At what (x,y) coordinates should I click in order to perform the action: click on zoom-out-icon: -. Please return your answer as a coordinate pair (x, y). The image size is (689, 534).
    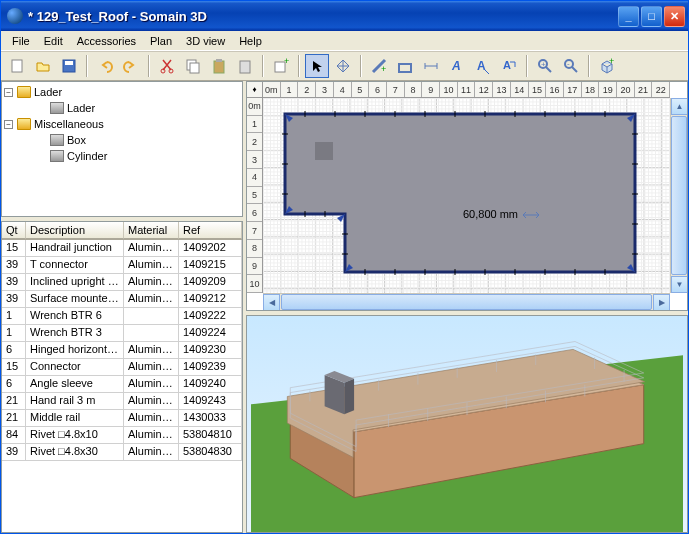
    Looking at the image, I should click on (571, 66).